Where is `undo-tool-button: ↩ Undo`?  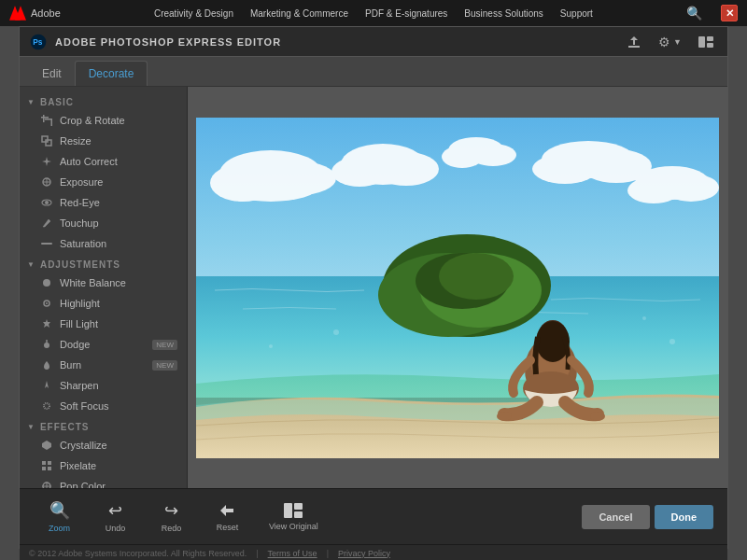 undo-tool-button: ↩ Undo is located at coordinates (116, 517).